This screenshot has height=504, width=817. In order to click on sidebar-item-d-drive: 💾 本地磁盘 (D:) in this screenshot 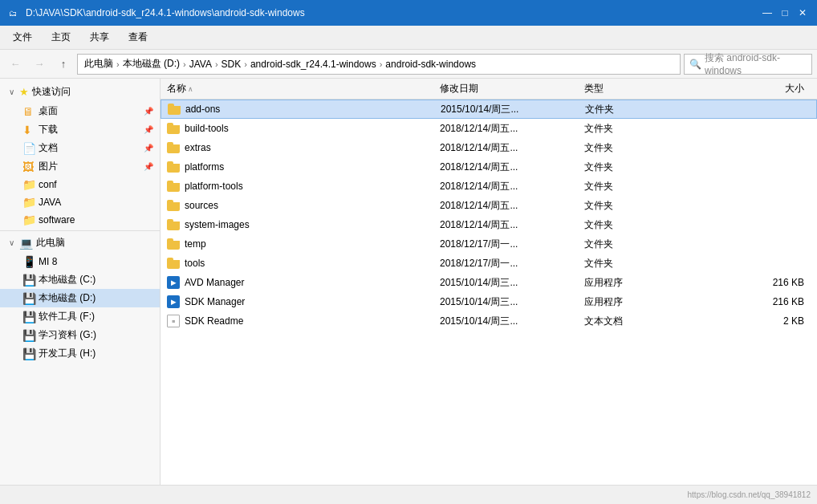, I will do `click(80, 299)`.